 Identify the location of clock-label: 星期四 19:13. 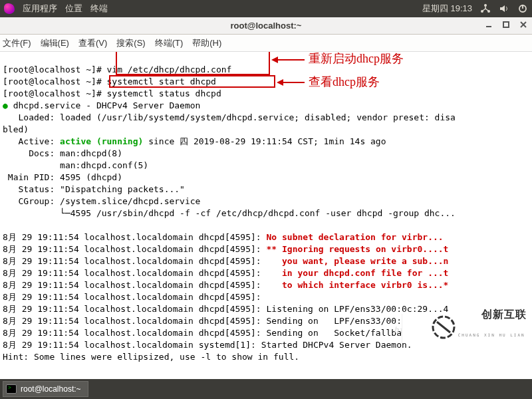
(447, 9).